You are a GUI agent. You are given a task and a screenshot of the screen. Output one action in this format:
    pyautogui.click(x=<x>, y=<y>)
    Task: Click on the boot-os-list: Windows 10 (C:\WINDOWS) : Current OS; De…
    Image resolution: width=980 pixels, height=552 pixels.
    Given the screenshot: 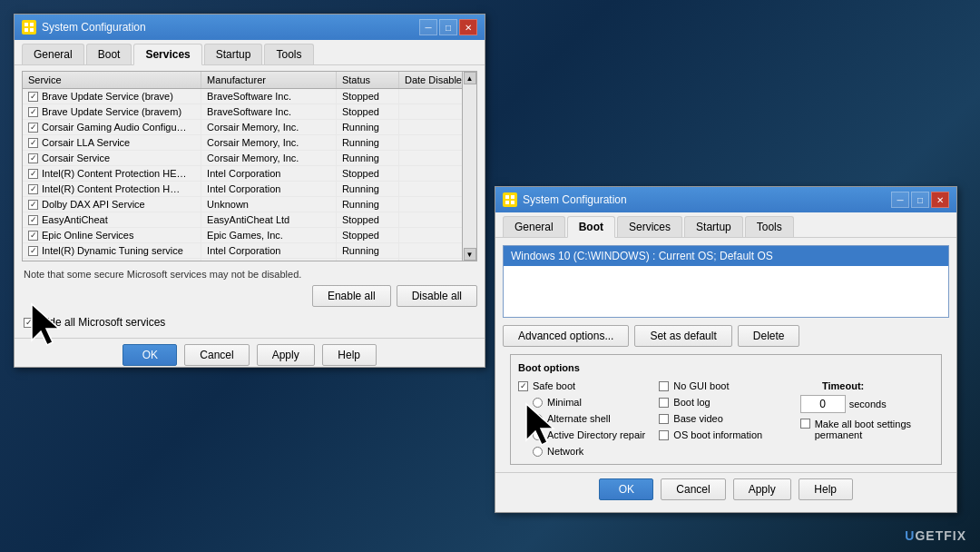 What is the action you would take?
    pyautogui.click(x=726, y=281)
    